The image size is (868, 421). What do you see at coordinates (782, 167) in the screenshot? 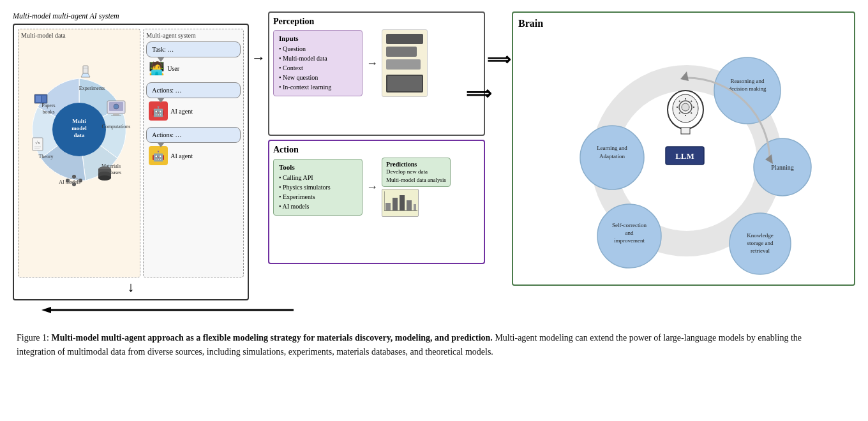
I see `svg-text: Planning` at bounding box center [782, 167].